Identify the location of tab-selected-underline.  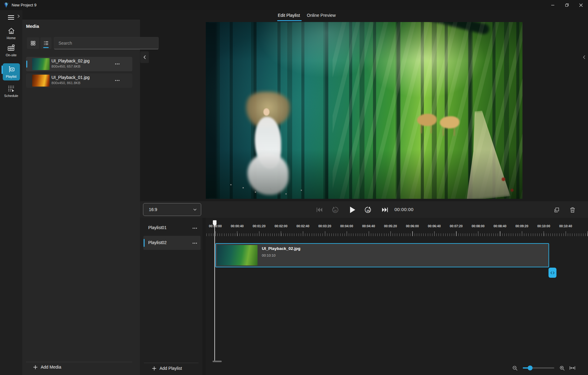
(289, 21).